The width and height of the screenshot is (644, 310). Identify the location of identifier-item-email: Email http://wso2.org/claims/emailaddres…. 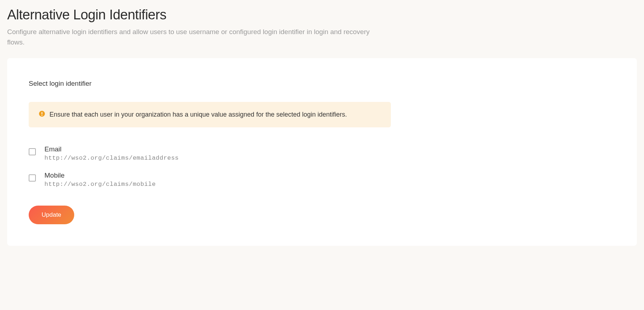
(322, 154).